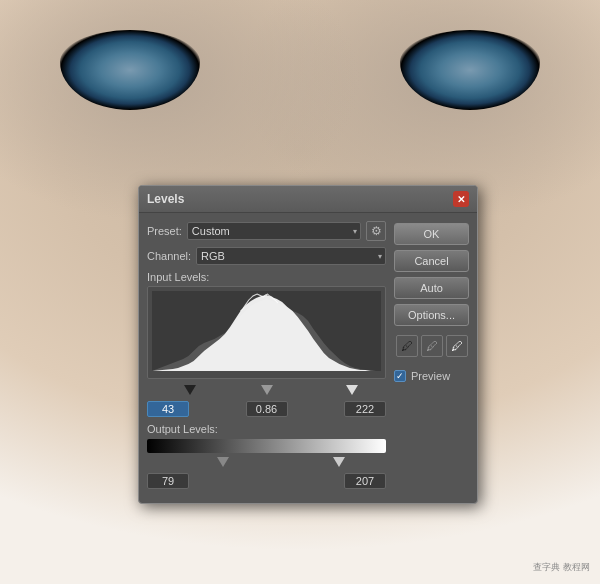  I want to click on dialog-title: Levels, so click(166, 199).